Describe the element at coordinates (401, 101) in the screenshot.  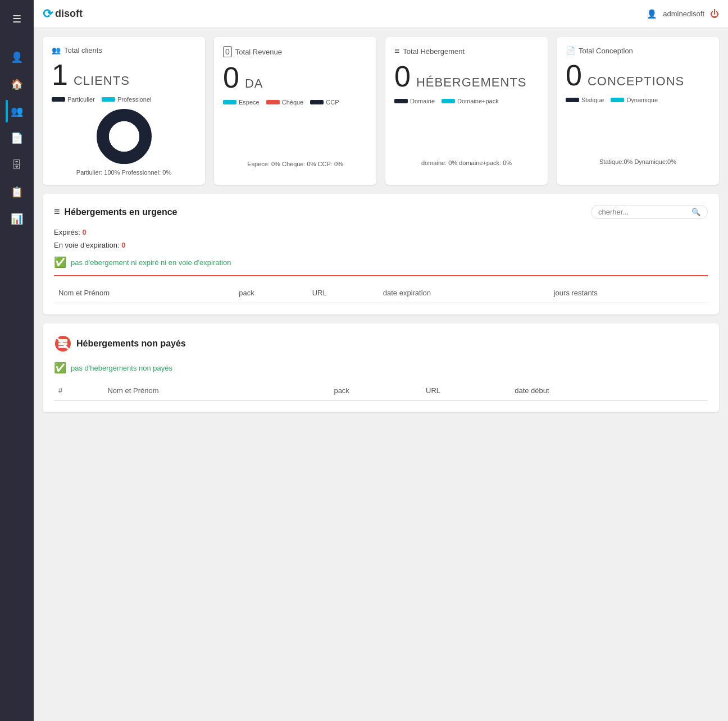
I see `legend-dot-domaine` at that location.